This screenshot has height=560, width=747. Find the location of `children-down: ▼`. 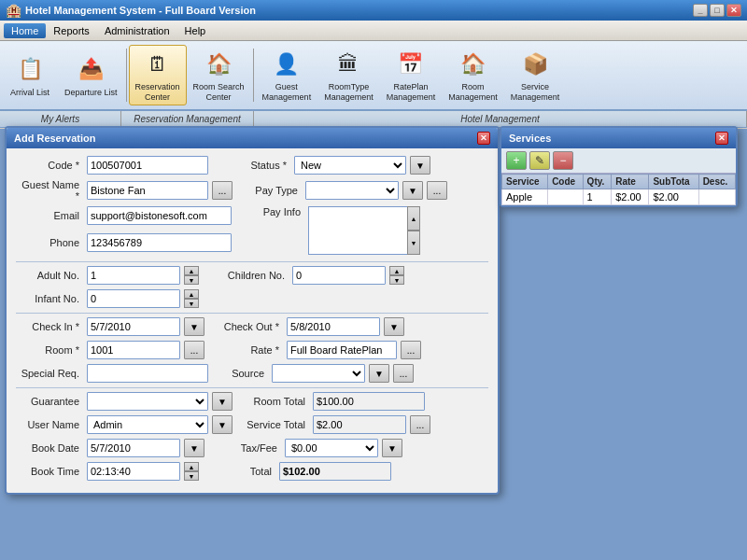

children-down: ▼ is located at coordinates (397, 280).